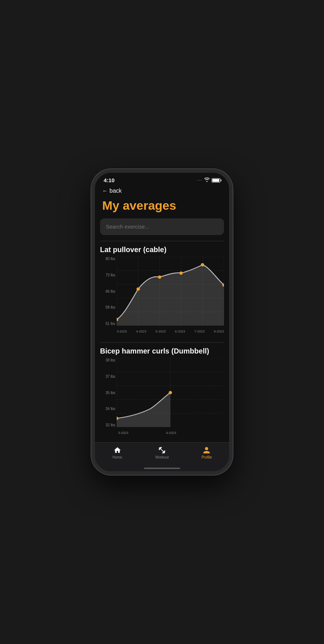 Image resolution: width=324 pixels, height=644 pixels. What do you see at coordinates (162, 457) in the screenshot?
I see `tab-bar: Home Workout Profile` at bounding box center [162, 457].